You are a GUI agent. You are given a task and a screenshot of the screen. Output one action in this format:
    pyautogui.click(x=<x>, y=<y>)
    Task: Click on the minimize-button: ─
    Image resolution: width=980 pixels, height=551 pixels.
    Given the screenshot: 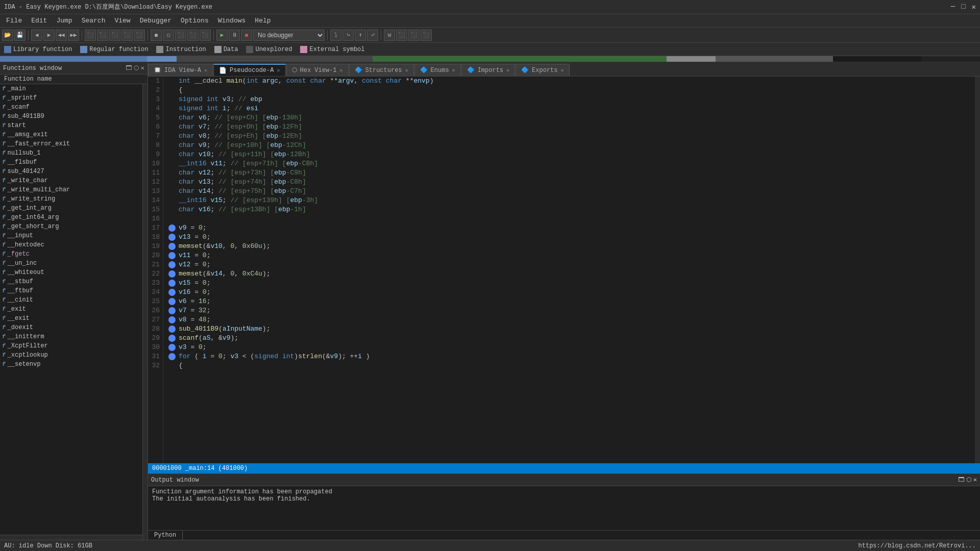 What is the action you would take?
    pyautogui.click(x=953, y=7)
    